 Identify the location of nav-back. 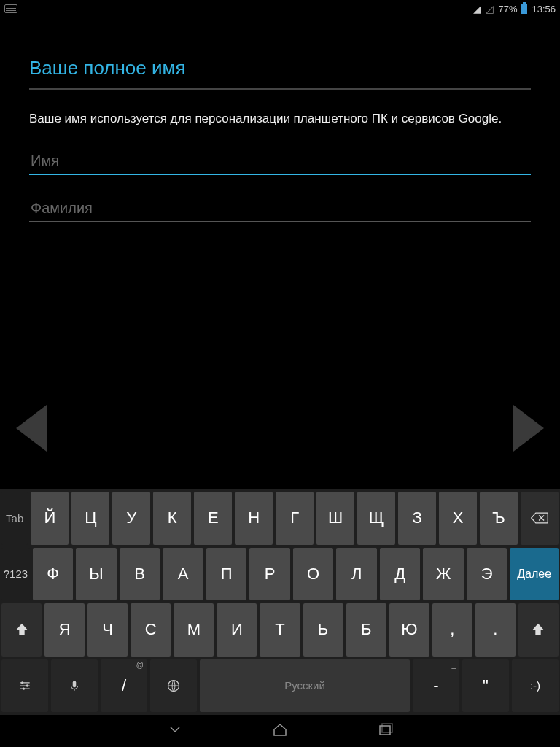
(175, 731).